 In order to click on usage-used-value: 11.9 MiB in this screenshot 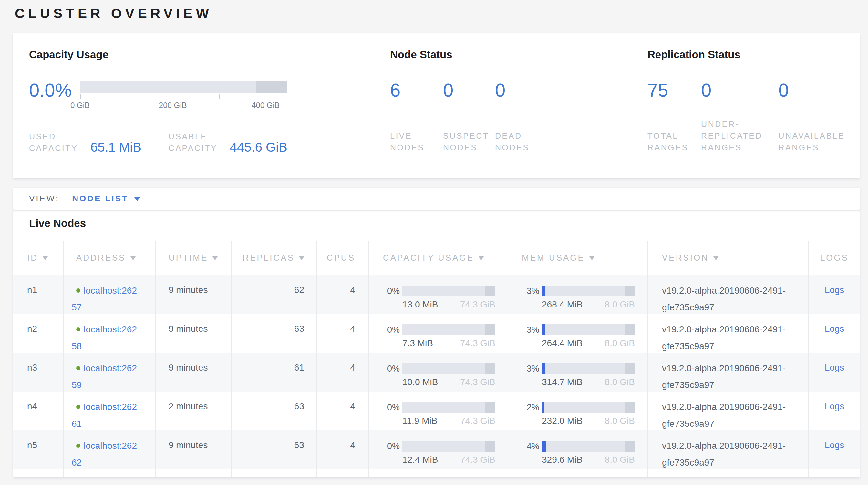, I will do `click(420, 421)`.